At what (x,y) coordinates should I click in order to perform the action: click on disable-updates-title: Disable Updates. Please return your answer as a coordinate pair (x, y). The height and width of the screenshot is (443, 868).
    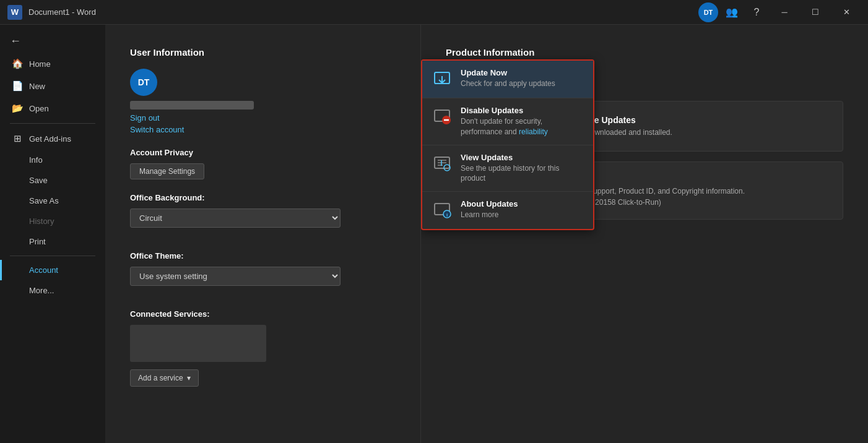
    Looking at the image, I should click on (523, 110).